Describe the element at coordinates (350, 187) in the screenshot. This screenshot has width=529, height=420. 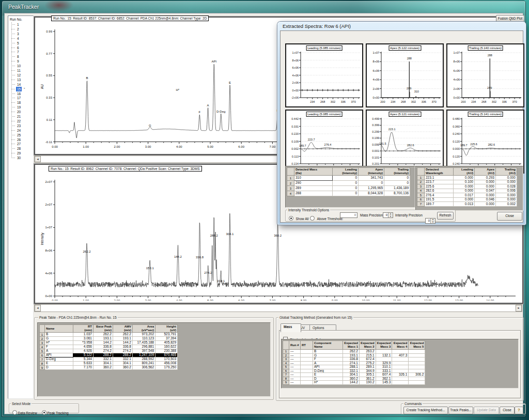
I see `mass-table-backdrop: Detected Mass(Da)Leading(Intensity)Apex(…` at that location.